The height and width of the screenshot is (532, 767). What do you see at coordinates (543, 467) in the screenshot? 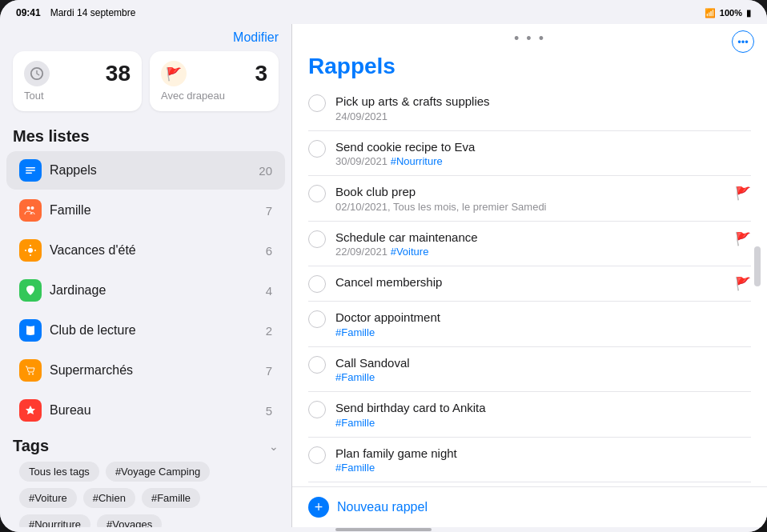
I see `reminder-subtitle-9: #Famille` at bounding box center [543, 467].